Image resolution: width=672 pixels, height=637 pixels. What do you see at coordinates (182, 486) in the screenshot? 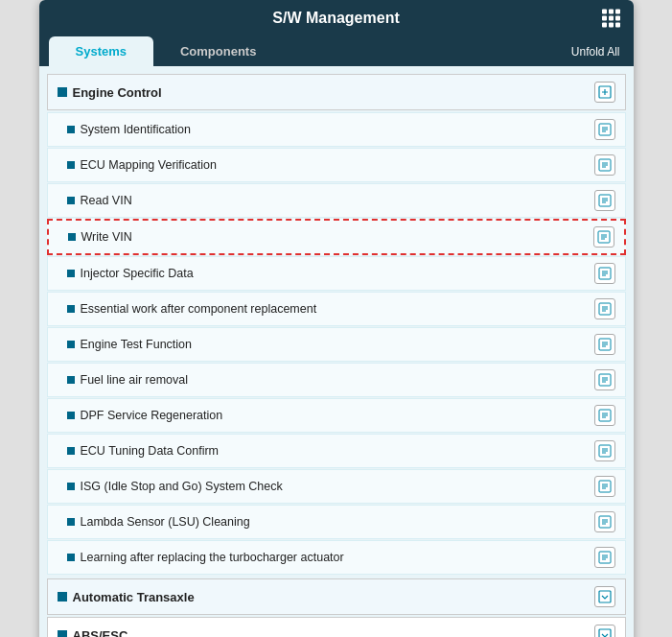
I see `item-label-isg-check: ISG (Idle Stop and Go) System Check` at bounding box center [182, 486].